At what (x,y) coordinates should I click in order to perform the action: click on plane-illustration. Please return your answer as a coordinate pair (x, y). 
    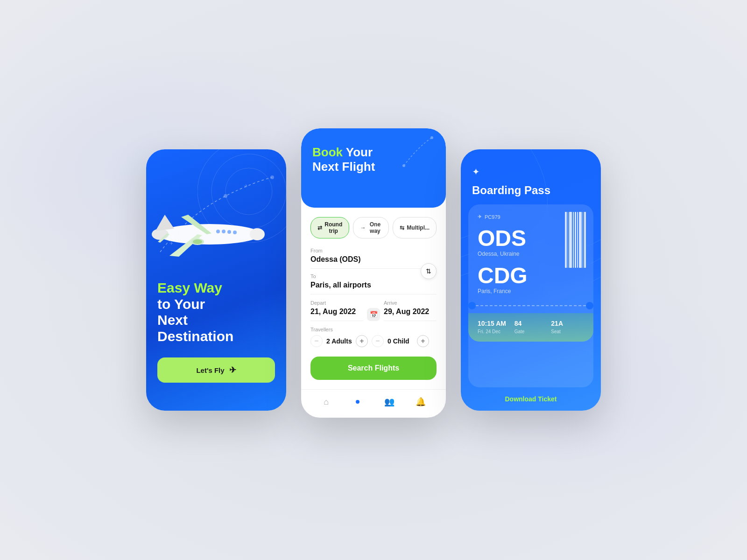
    Looking at the image, I should click on (207, 234).